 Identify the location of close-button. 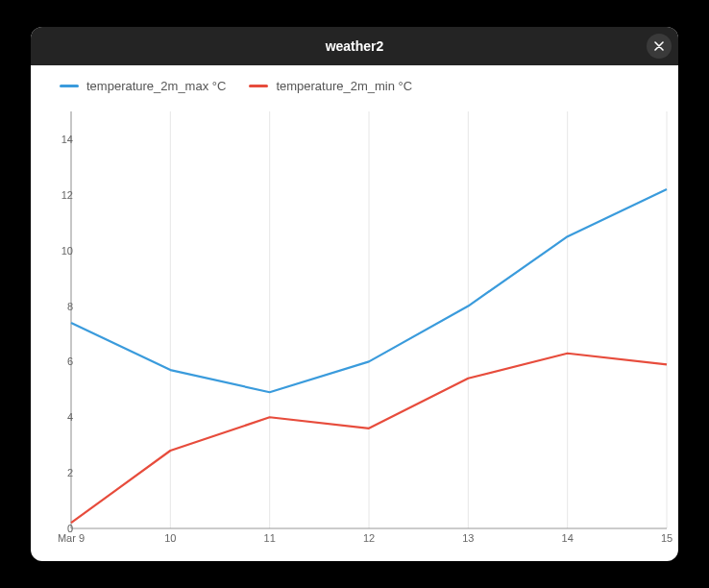
(659, 46).